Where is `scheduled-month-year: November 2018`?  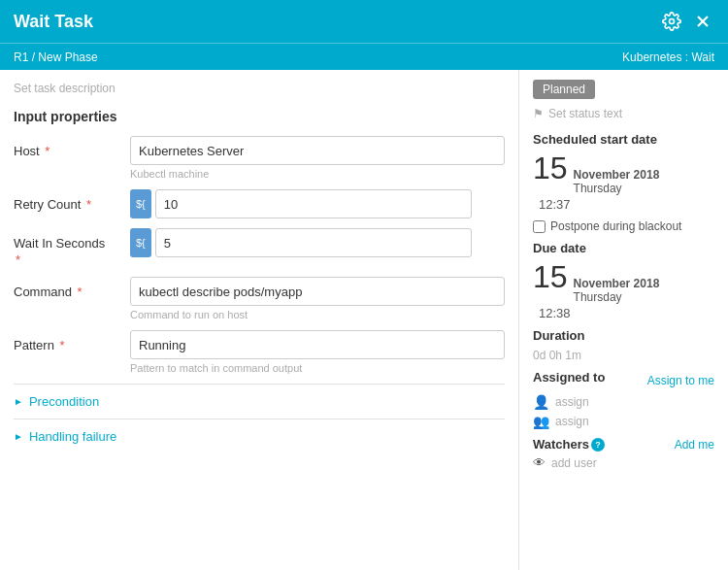 scheduled-month-year: November 2018 is located at coordinates (617, 175).